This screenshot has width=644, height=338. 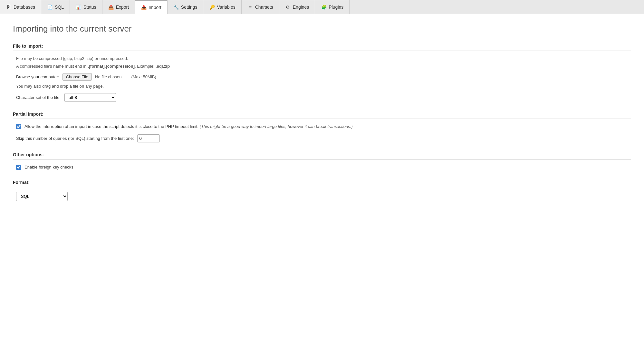 What do you see at coordinates (336, 7) in the screenshot?
I see `nav-label-plugins: Plugins` at bounding box center [336, 7].